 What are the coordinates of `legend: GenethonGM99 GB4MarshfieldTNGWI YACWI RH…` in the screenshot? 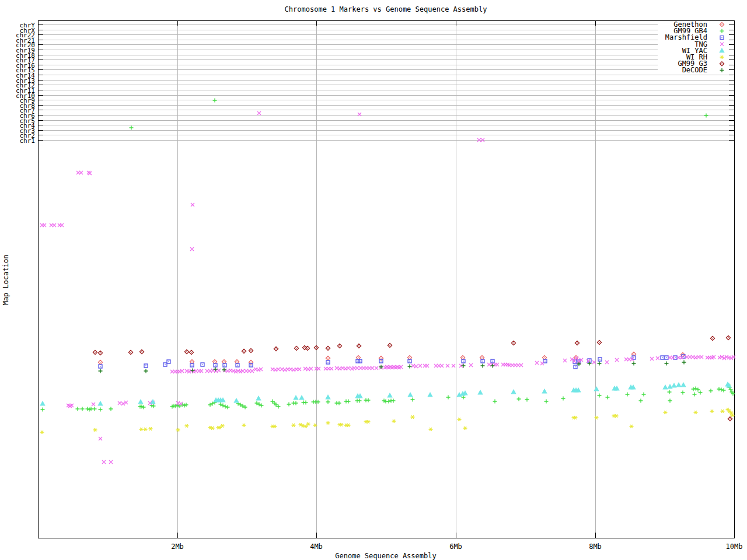 It's located at (693, 47).